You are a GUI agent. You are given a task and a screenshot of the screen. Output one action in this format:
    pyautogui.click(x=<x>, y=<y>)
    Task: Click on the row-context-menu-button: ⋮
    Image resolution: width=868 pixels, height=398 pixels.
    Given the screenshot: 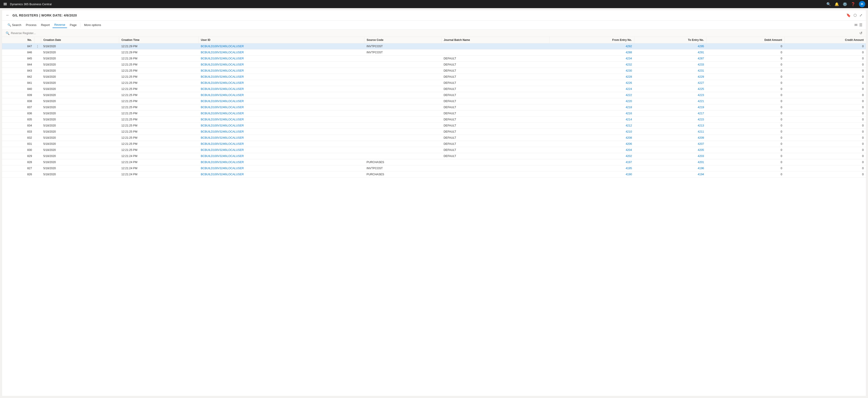 What is the action you would take?
    pyautogui.click(x=38, y=46)
    